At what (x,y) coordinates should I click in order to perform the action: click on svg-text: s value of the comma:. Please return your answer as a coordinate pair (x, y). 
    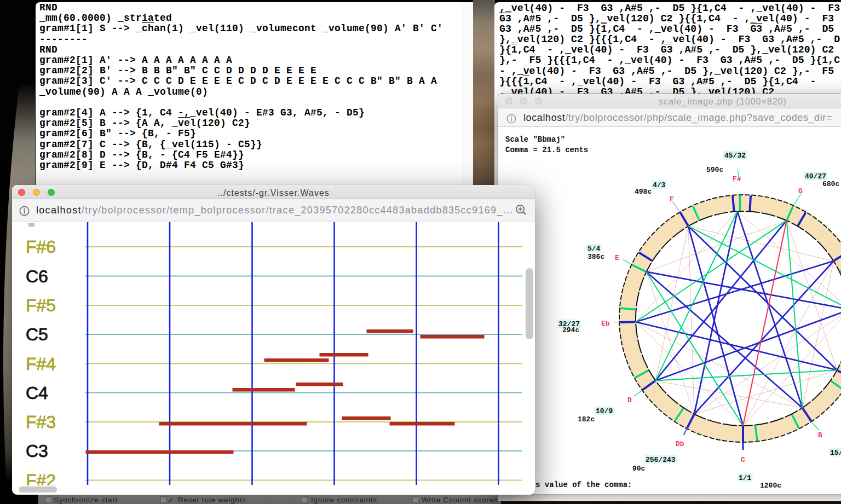
    Looking at the image, I should click on (584, 485).